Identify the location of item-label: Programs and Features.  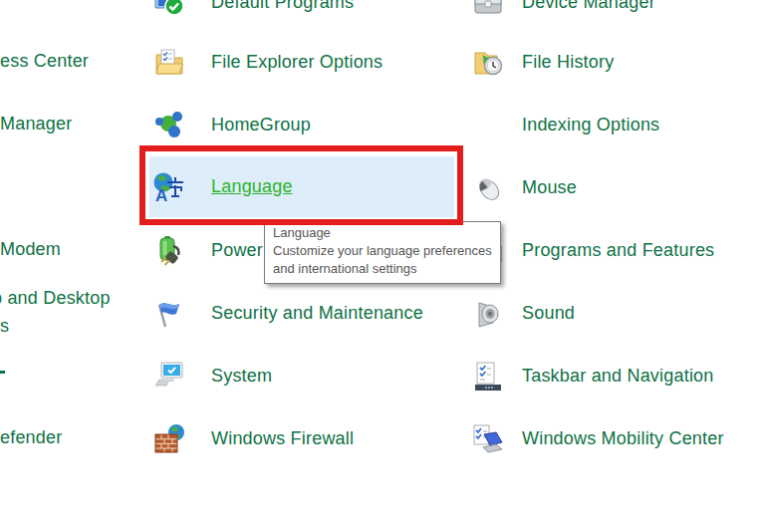
(618, 251).